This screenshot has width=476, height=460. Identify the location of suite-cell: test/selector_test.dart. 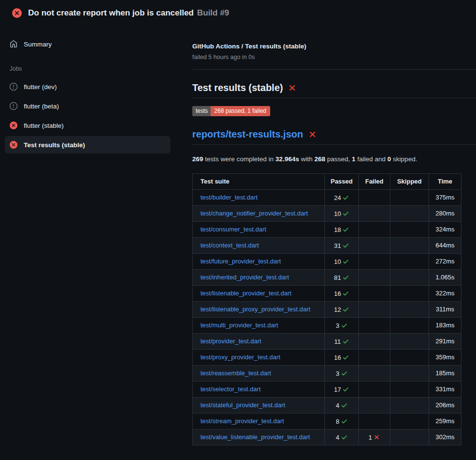
(259, 389).